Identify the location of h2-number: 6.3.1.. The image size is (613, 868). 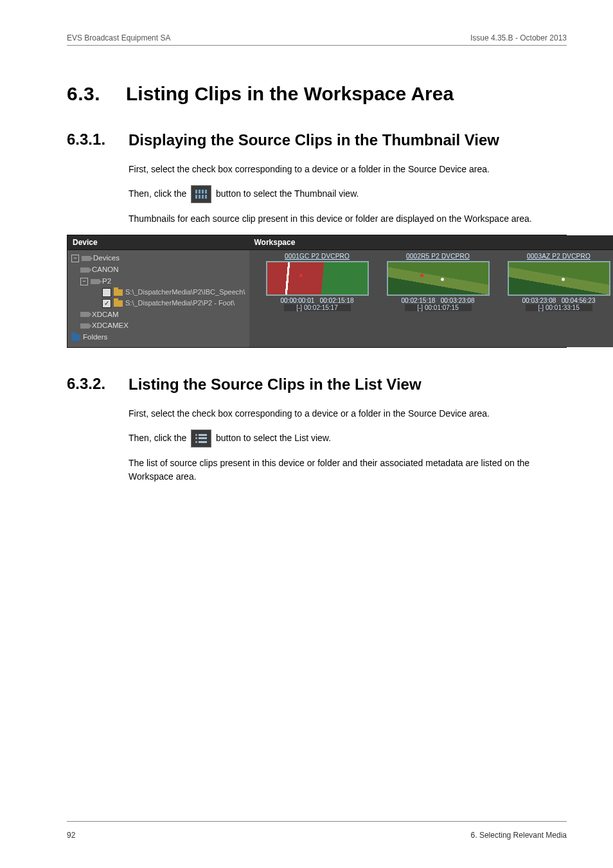
(89, 140).